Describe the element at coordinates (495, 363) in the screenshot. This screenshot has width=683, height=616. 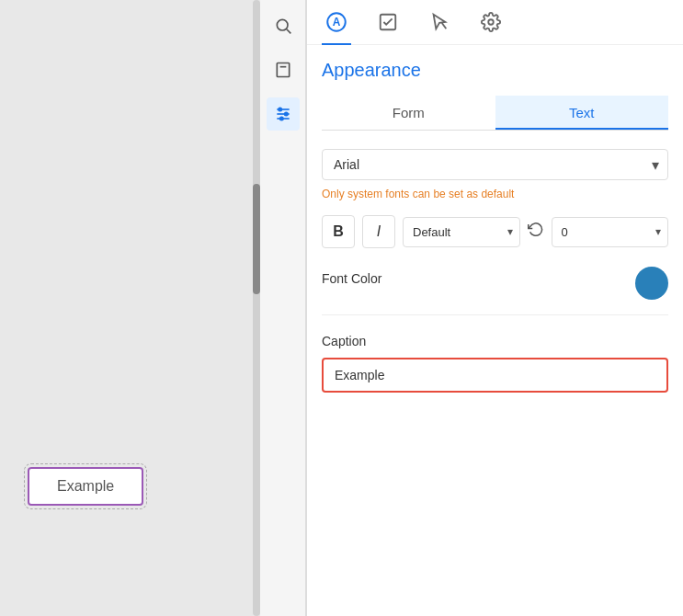
I see `caption-section: Caption` at that location.